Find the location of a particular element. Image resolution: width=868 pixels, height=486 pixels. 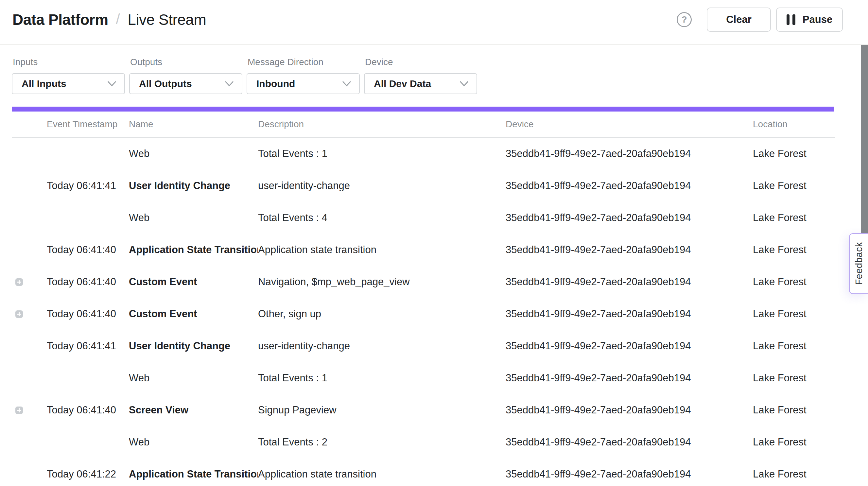

table-row: Today 06:41:40 Custom Event Other, sign … is located at coordinates (424, 314).